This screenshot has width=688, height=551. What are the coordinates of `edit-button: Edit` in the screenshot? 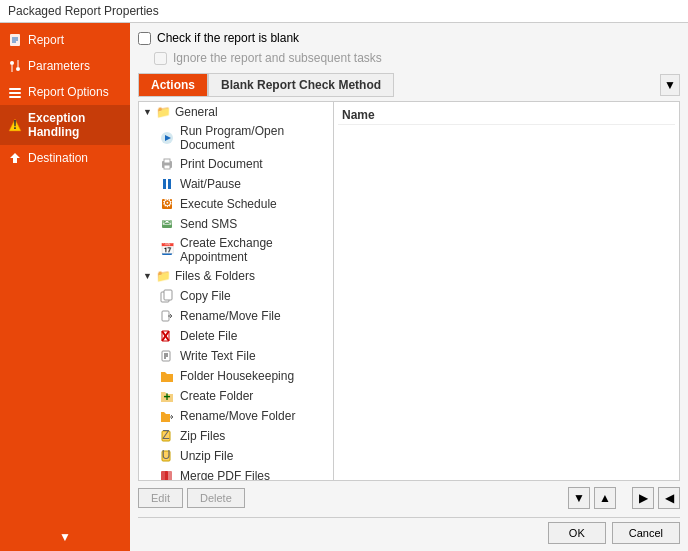 It's located at (160, 498).